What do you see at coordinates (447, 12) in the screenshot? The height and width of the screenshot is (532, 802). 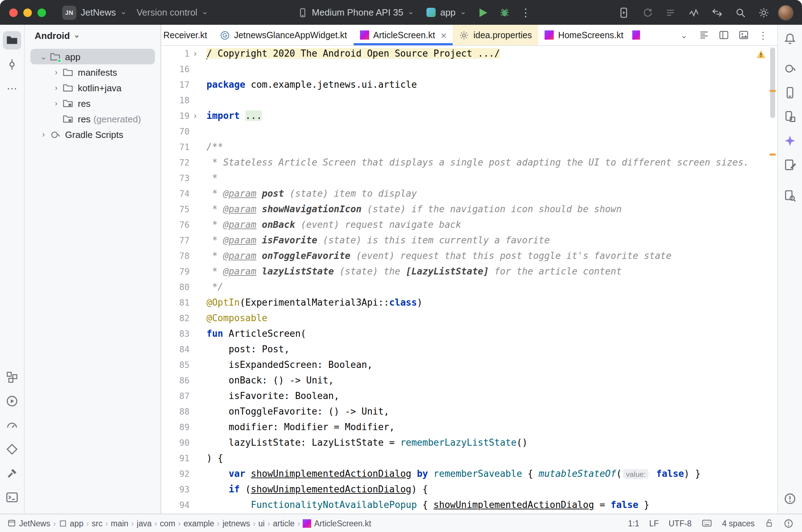 I see `run-configuration-selector: app ⌄` at bounding box center [447, 12].